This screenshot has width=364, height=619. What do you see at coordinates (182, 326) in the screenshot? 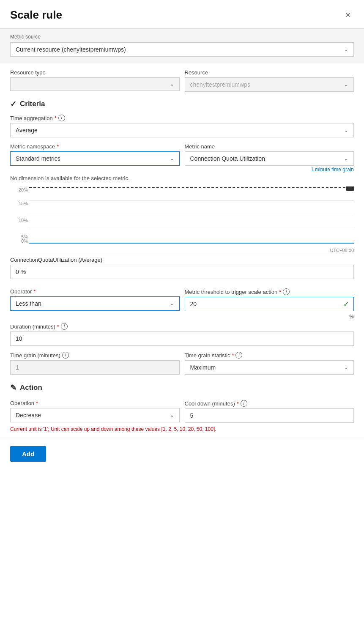
I see `duration-label: Duration (minutes) * i` at bounding box center [182, 326].